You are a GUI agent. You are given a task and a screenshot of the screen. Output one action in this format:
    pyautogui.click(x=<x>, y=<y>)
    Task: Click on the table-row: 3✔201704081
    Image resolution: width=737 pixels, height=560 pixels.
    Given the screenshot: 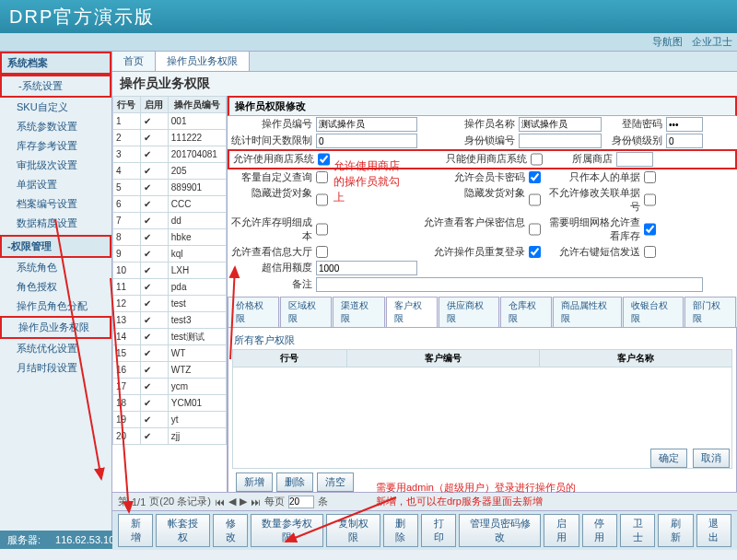 What is the action you would take?
    pyautogui.click(x=170, y=155)
    